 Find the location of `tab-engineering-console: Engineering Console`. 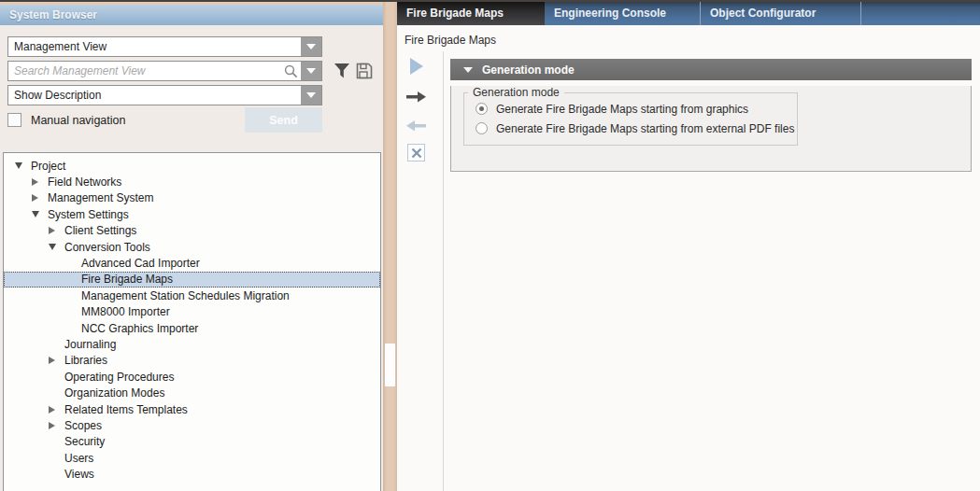

tab-engineering-console: Engineering Console is located at coordinates (622, 13).